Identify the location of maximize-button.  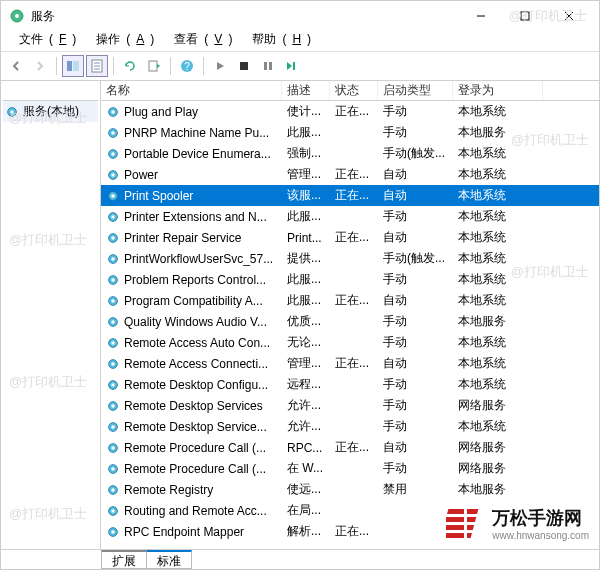
(525, 16).